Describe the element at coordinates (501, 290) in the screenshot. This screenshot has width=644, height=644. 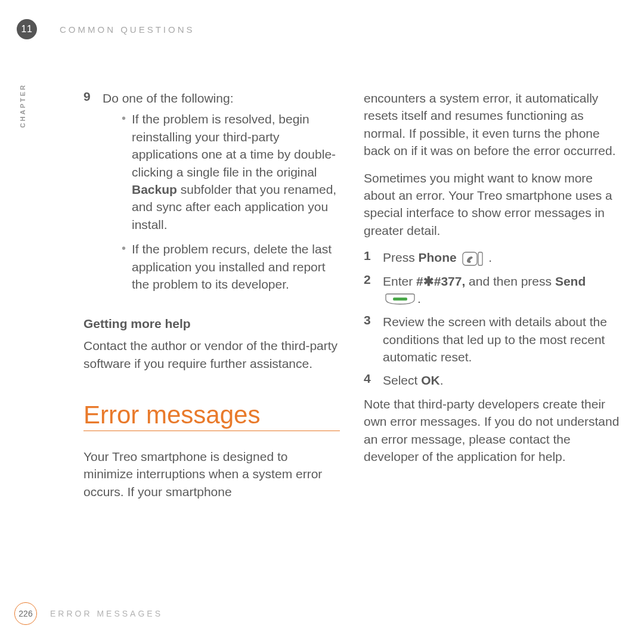
I see `step-text: Enter #✱#377, and then press Send .` at that location.